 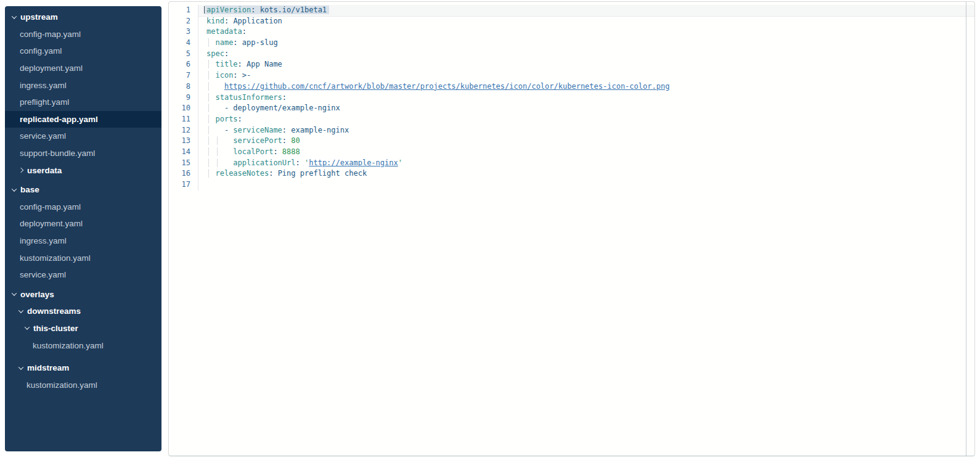 I want to click on tree-item-label: upstream, so click(x=39, y=17).